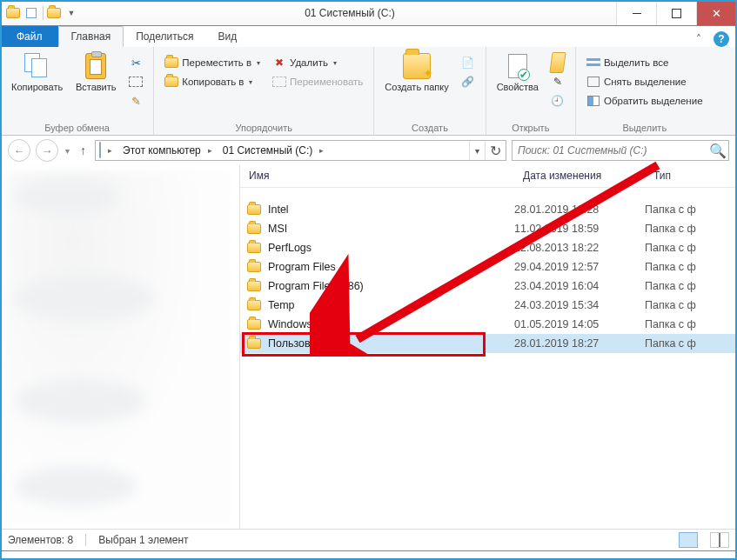 The width and height of the screenshot is (737, 560). Describe the element at coordinates (558, 101) in the screenshot. I see `history-icon: 🕘` at that location.